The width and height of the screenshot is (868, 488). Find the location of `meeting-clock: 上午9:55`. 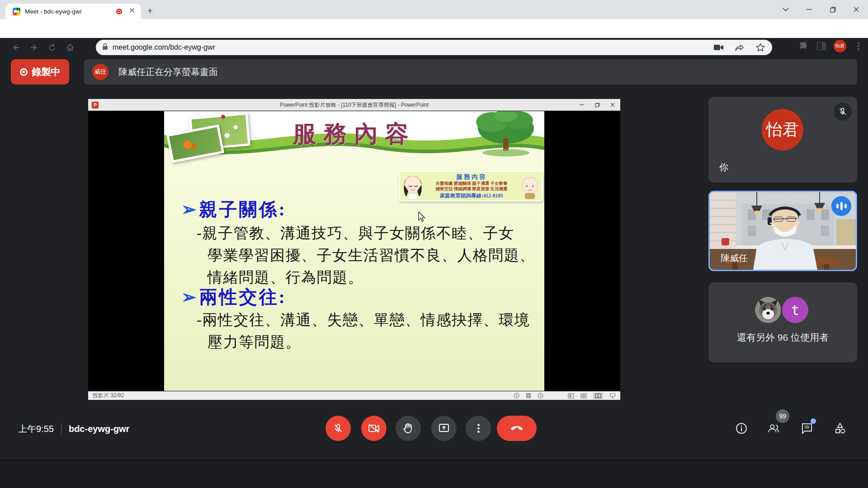

meeting-clock: 上午9:55 is located at coordinates (36, 429).